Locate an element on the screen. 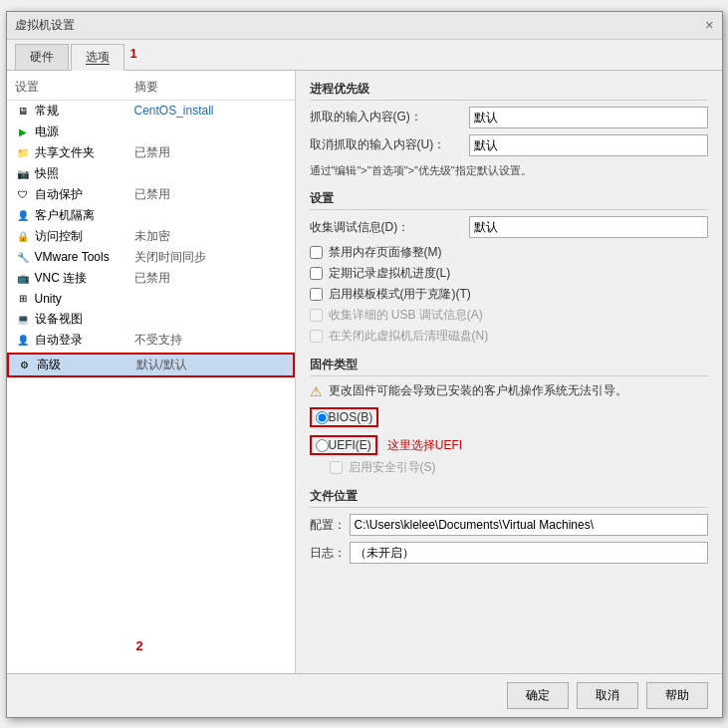 This screenshot has width=728, height=728. close-button: × is located at coordinates (709, 25).